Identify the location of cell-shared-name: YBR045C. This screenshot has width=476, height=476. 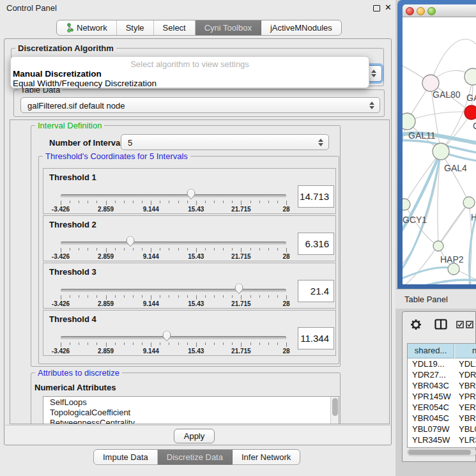
(431, 418).